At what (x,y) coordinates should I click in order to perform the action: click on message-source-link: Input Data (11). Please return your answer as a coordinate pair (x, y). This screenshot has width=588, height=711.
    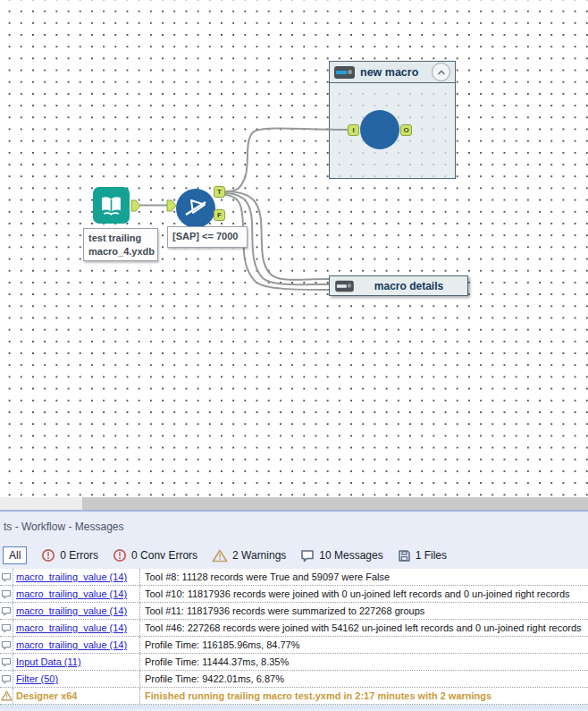
    Looking at the image, I should click on (48, 662).